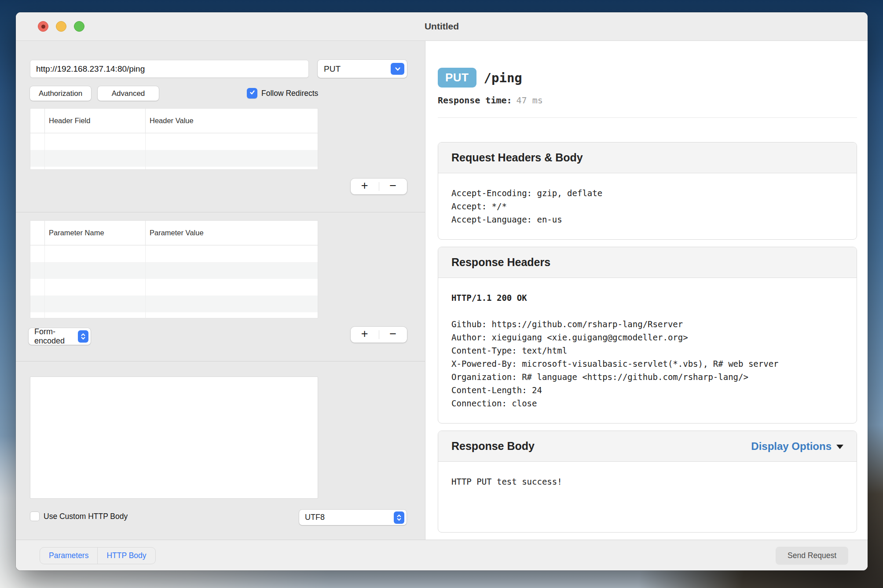 This screenshot has width=883, height=588. Describe the element at coordinates (442, 26) in the screenshot. I see `titlebar: Untitled` at that location.